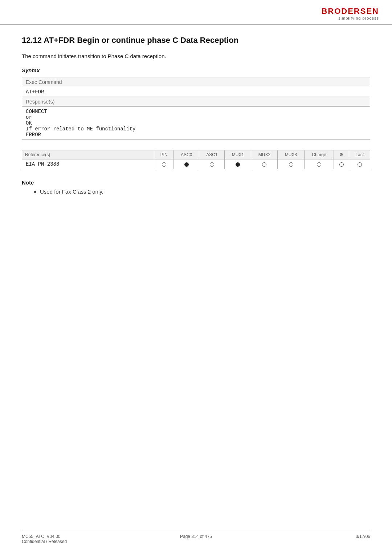  What do you see at coordinates (212, 155) in the screenshot?
I see `col-asc1: ASC1` at bounding box center [212, 155].